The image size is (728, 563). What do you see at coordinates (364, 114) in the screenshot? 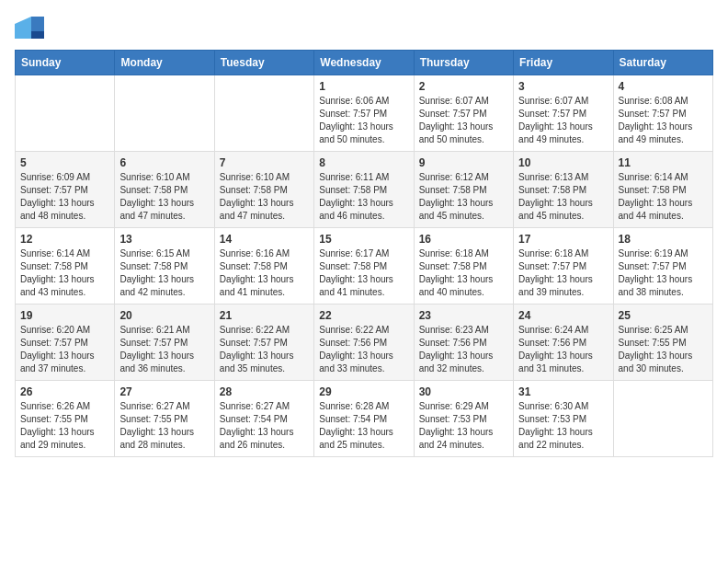
I see `calendar-cell: 1Sunrise: 6:06 AM Sunset: 7:57 PM Daylig…` at bounding box center [364, 114].